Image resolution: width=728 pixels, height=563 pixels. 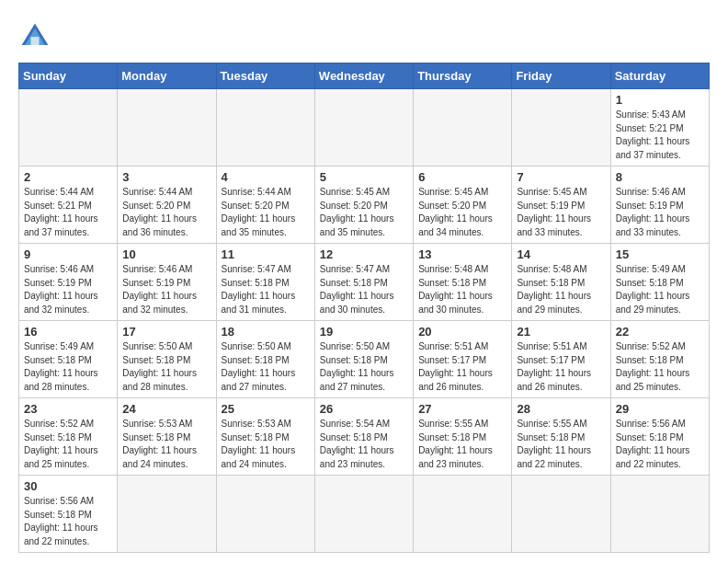 What do you see at coordinates (660, 205) in the screenshot?
I see `calendar-cell: 8Sunrise: 5:46 AM Sunset: 5:19 PM Daylig…` at bounding box center [660, 205].